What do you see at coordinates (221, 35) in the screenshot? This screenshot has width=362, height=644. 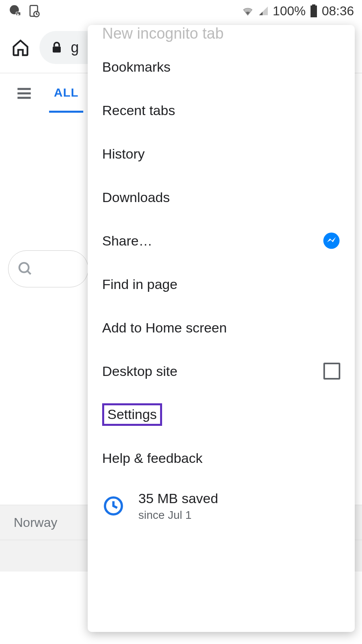 I see `menu-new-incognito: New incognito tab` at bounding box center [221, 35].